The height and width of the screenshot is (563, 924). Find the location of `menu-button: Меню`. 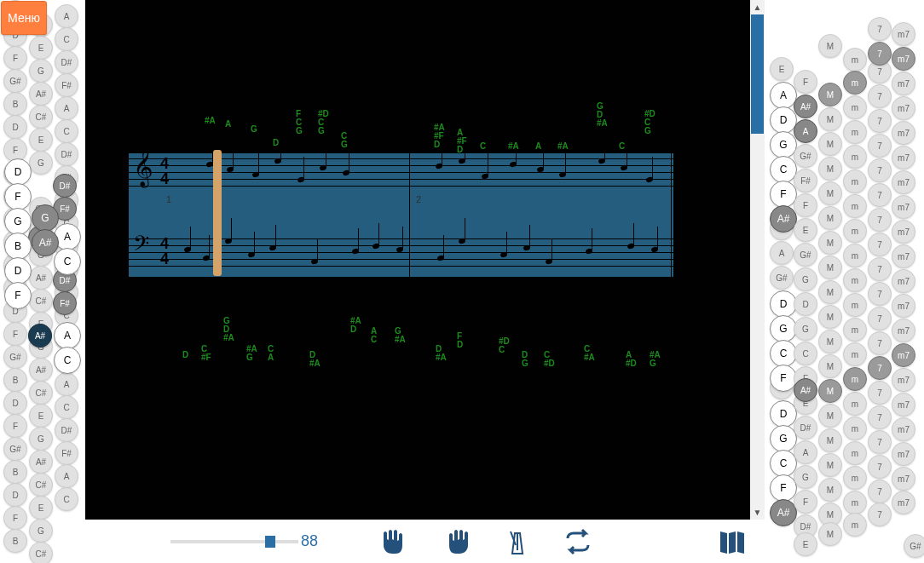

menu-button: Меню is located at coordinates (24, 18).